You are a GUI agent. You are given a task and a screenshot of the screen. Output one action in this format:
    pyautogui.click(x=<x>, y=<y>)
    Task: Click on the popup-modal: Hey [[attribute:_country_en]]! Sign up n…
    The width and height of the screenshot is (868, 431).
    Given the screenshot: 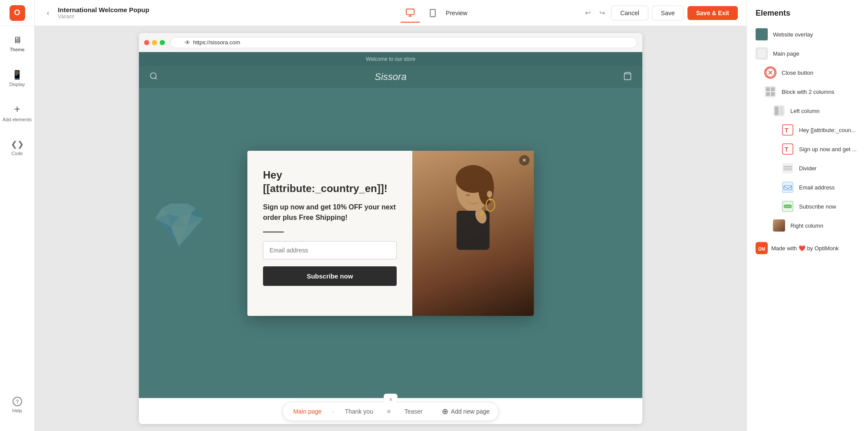 What is the action you would take?
    pyautogui.click(x=391, y=233)
    